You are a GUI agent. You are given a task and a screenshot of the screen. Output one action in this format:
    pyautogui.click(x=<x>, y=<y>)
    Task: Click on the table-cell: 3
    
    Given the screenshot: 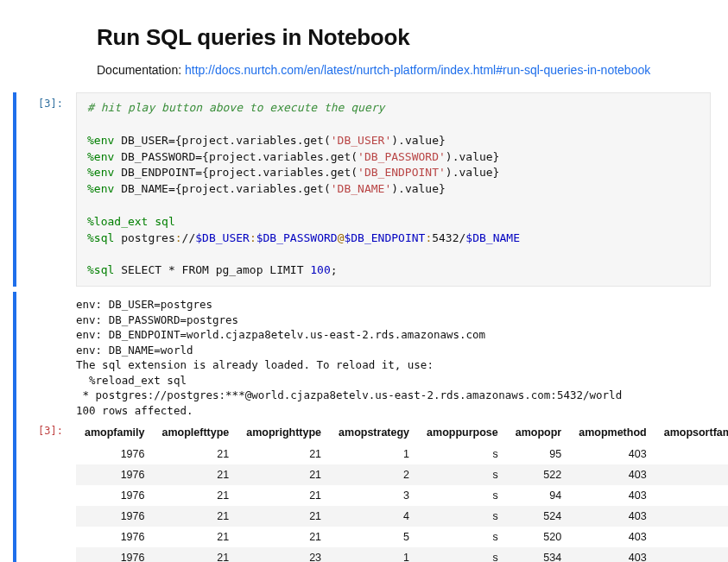 What is the action you would take?
    pyautogui.click(x=374, y=496)
    